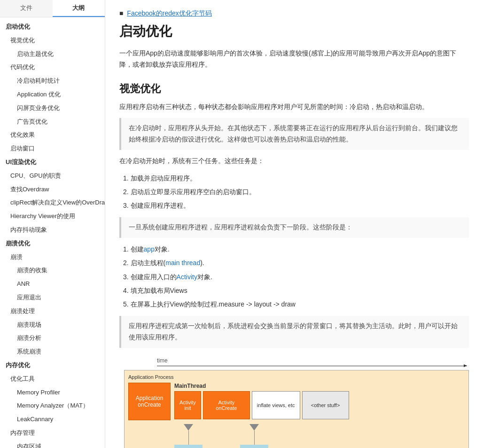 Image resolution: width=483 pixels, height=448 pixels. What do you see at coordinates (53, 203) in the screenshot?
I see `sidebar-nav-item: clipRect解决自定义View的OverDraw` at bounding box center [53, 203].